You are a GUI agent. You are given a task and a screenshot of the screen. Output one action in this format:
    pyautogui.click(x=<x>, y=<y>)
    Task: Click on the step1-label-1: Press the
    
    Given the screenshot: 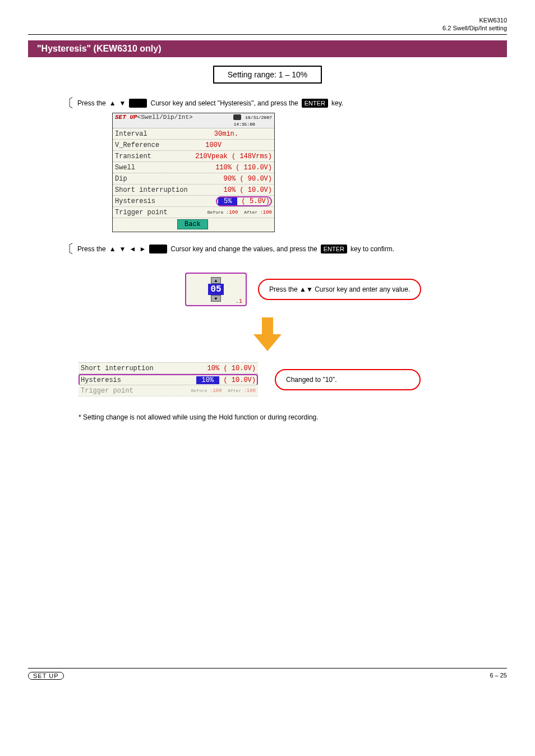 What is the action you would take?
    pyautogui.click(x=92, y=103)
    